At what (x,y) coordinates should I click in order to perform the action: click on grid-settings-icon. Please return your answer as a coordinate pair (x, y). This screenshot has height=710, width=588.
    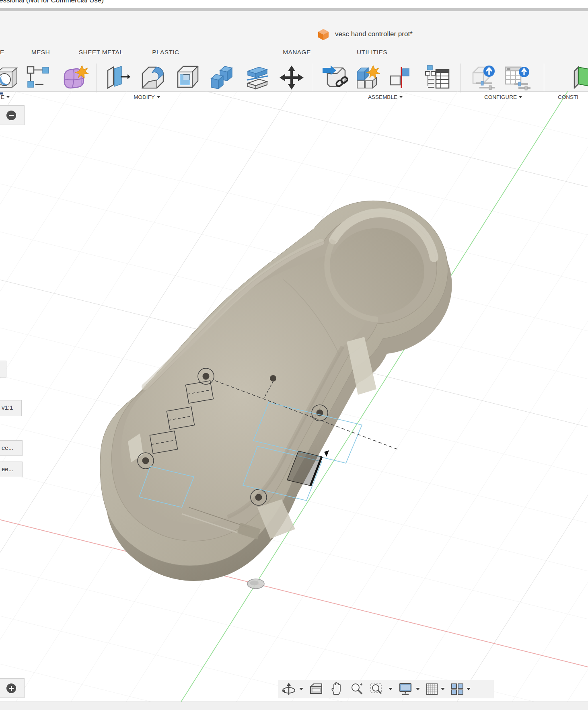
    Looking at the image, I should click on (432, 689).